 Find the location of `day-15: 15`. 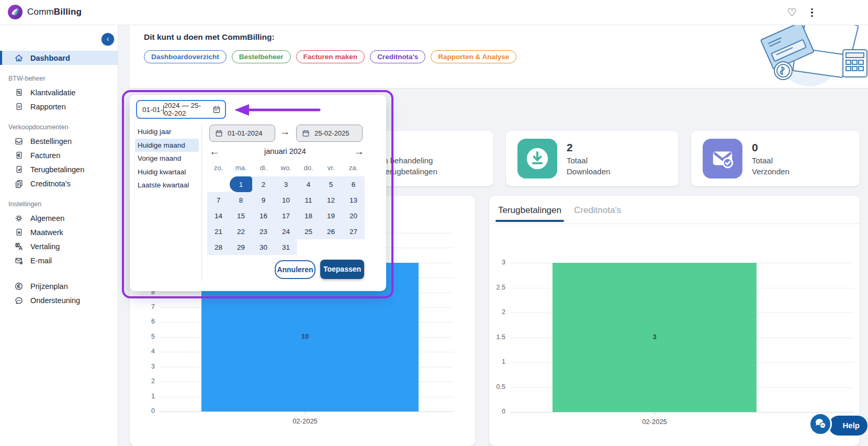

day-15: 15 is located at coordinates (241, 216).